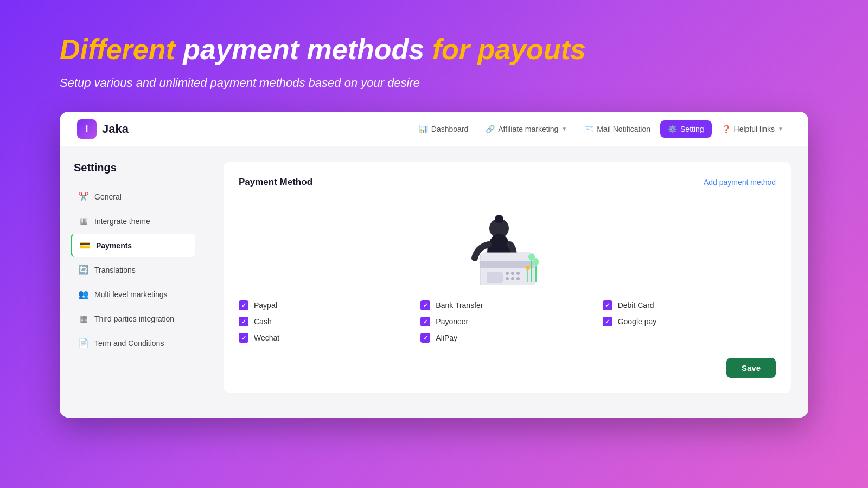  What do you see at coordinates (751, 368) in the screenshot?
I see `save-button: Save` at bounding box center [751, 368].